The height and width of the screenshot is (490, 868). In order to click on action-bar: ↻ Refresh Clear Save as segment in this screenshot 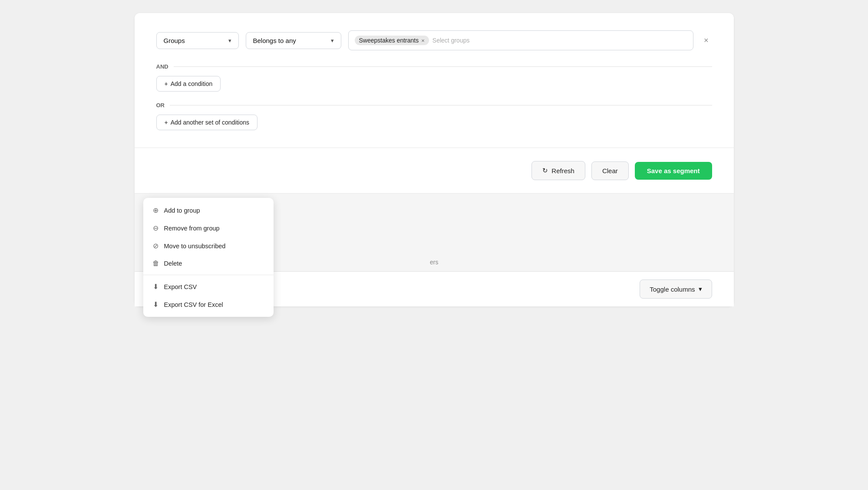, I will do `click(434, 171)`.